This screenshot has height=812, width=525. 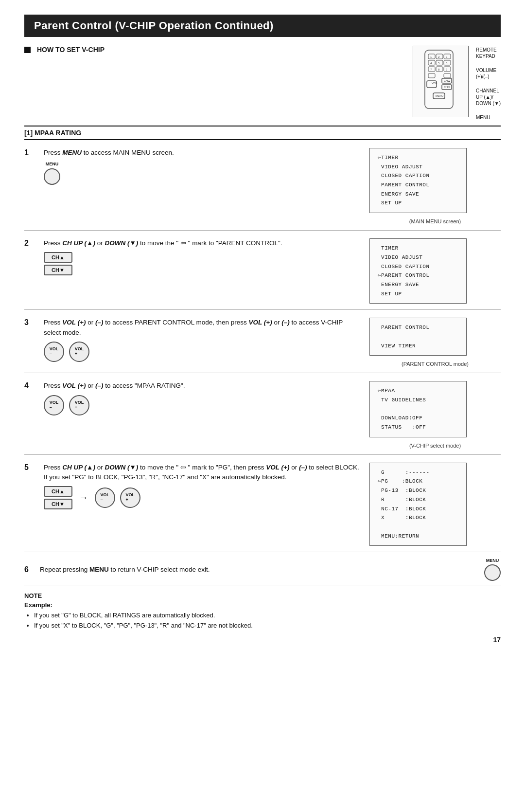 What do you see at coordinates (488, 118) in the screenshot?
I see `remote-label-menu: MENU` at bounding box center [488, 118].